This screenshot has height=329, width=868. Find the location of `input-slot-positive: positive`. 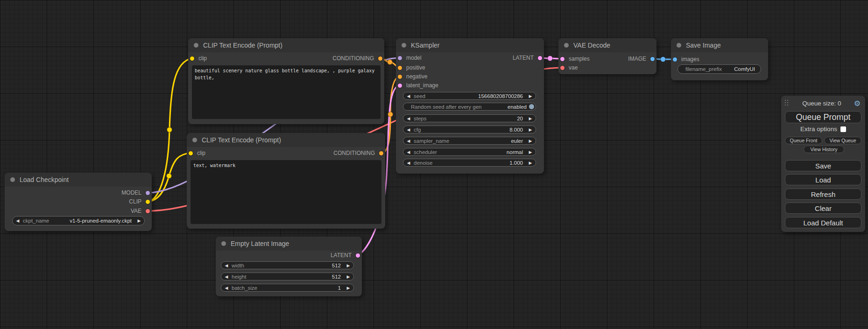

input-slot-positive: positive is located at coordinates (412, 68).